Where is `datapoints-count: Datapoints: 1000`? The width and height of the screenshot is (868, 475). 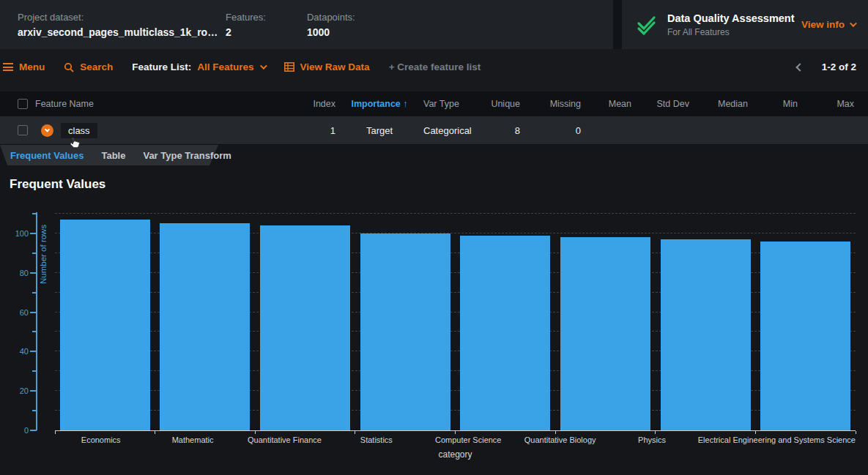 datapoints-count: Datapoints: 1000 is located at coordinates (331, 25).